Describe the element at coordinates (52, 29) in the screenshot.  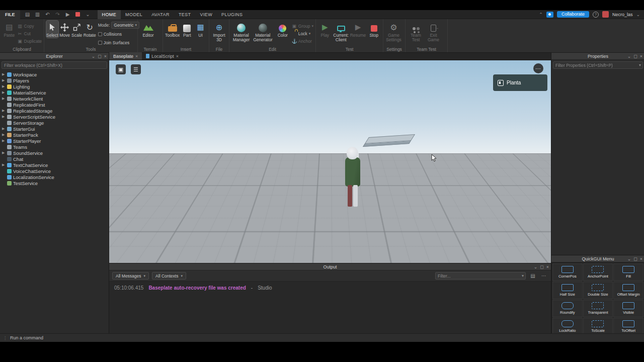
I see `select-tool-button: Select` at that location.